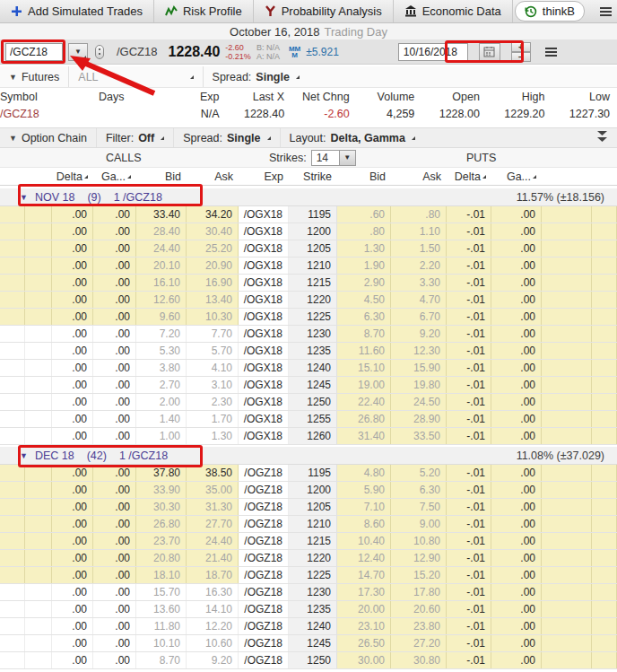 The image size is (617, 672). What do you see at coordinates (213, 231) in the screenshot?
I see `call-ask-cell: 30.40` at bounding box center [213, 231].